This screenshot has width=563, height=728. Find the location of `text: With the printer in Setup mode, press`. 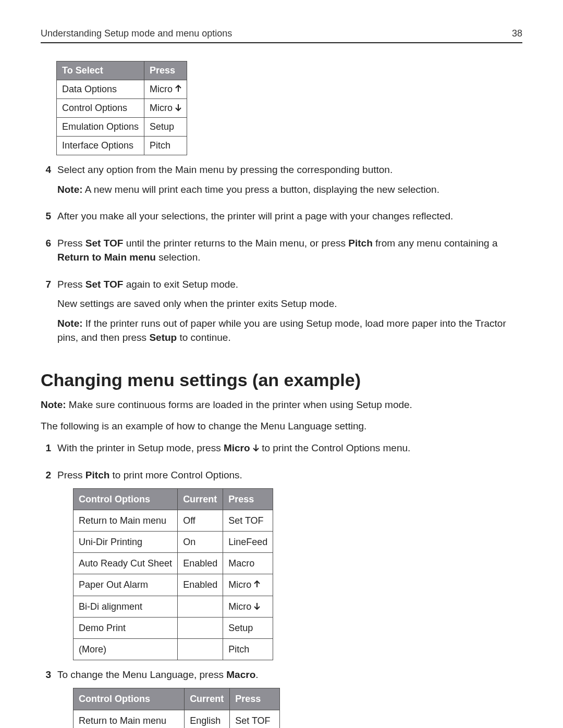

text: With the printer in Setup mode, press is located at coordinates (141, 448).